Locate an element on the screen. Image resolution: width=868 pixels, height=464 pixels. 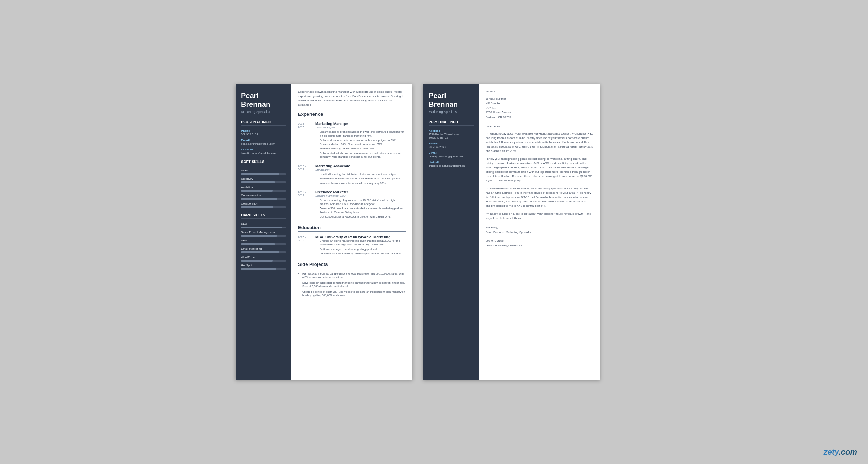
skill-name: WordPress is located at coordinates (263, 257).